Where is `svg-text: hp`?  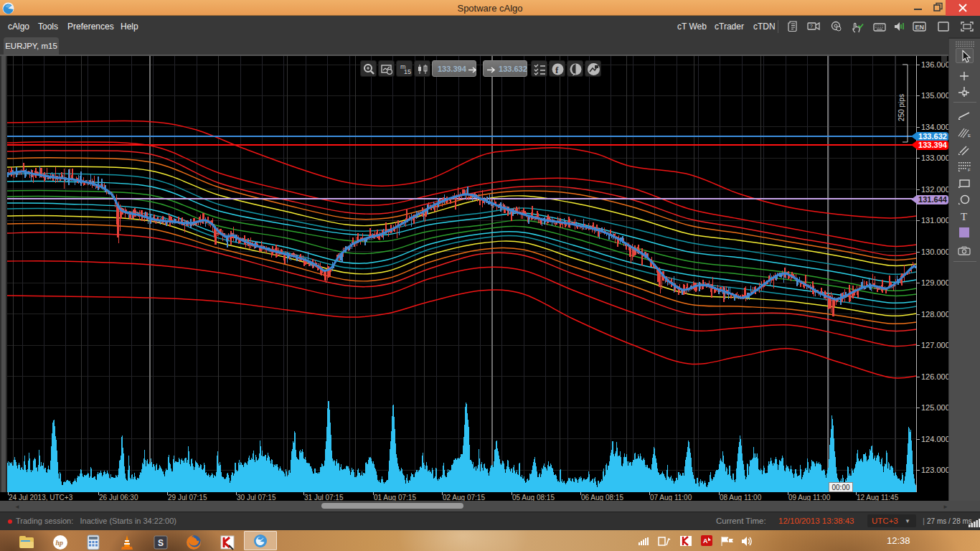
svg-text: hp is located at coordinates (60, 542).